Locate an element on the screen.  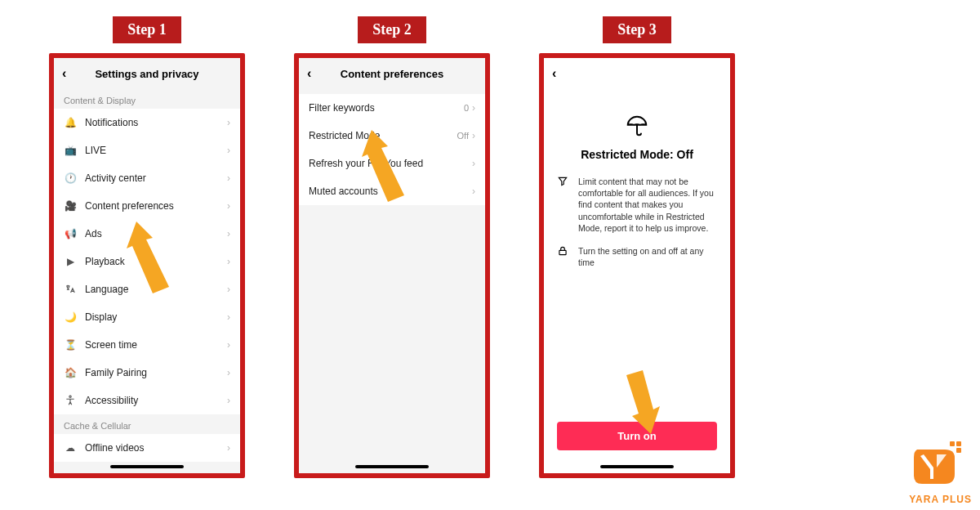
header: ‹ Settings and privacy is located at coordinates (147, 74).